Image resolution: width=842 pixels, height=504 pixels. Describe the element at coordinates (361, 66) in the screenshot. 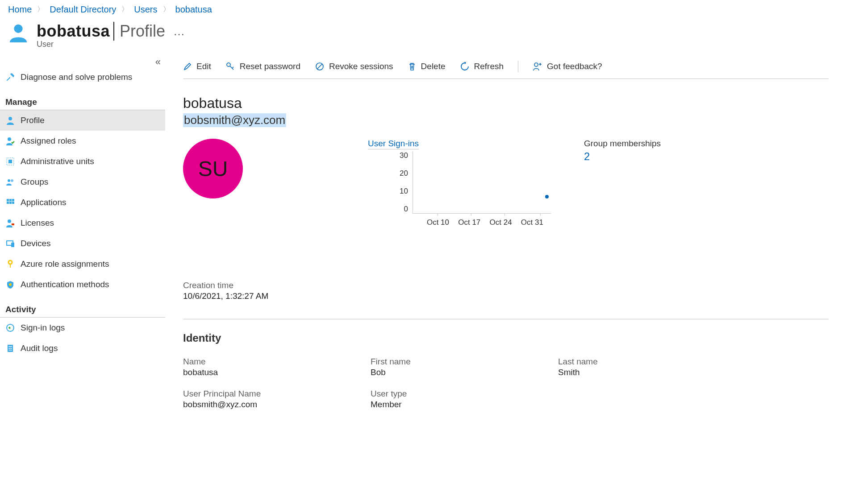

I see `cmd-label: Revoke sessions` at that location.